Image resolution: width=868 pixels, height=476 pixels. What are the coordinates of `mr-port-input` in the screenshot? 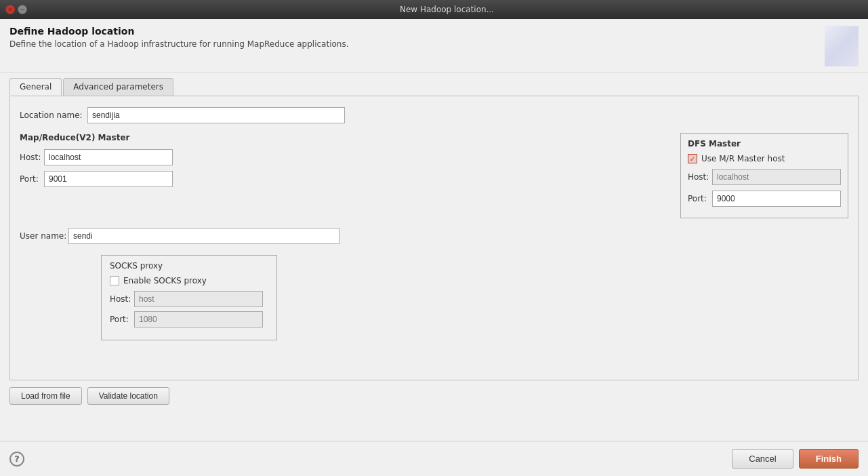 It's located at (108, 179).